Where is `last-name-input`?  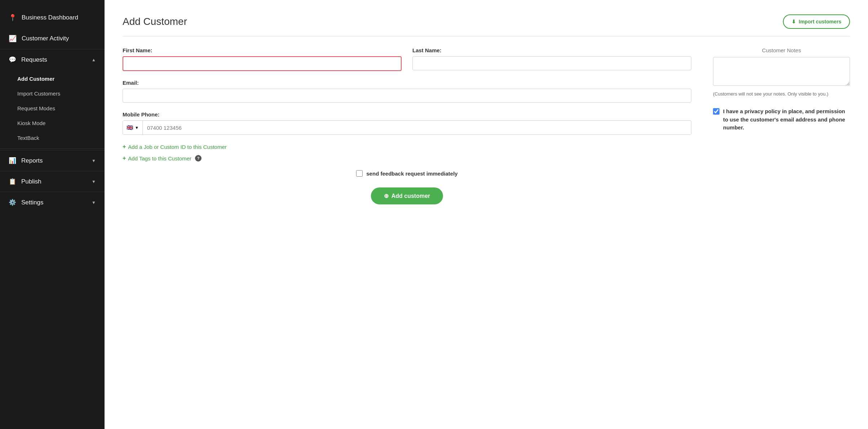 last-name-input is located at coordinates (552, 63).